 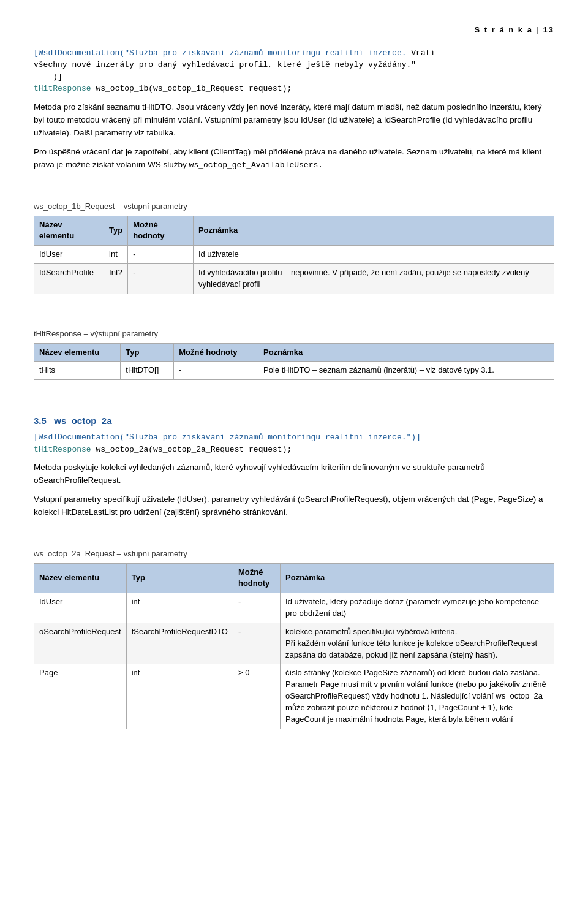 I want to click on code-wsdl2: [WsdlDocumentation("Služba pro získávání…, so click(x=227, y=438).